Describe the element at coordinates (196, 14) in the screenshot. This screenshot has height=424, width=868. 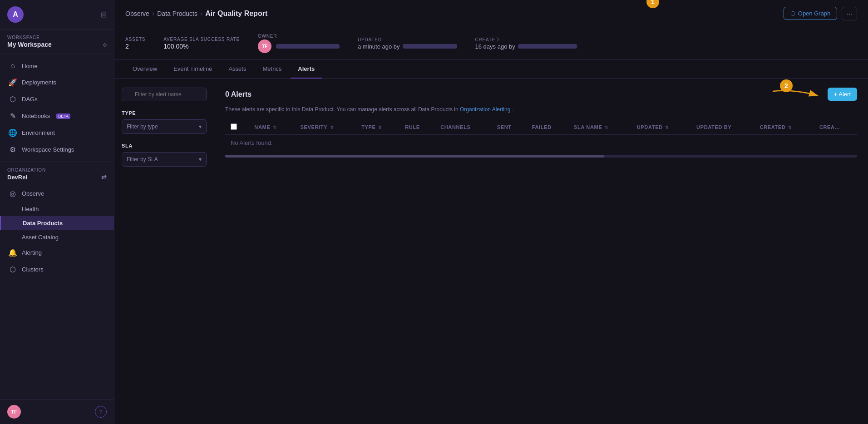
I see `breadcrumb: Observe › Data Products › Air Quality Re…` at that location.